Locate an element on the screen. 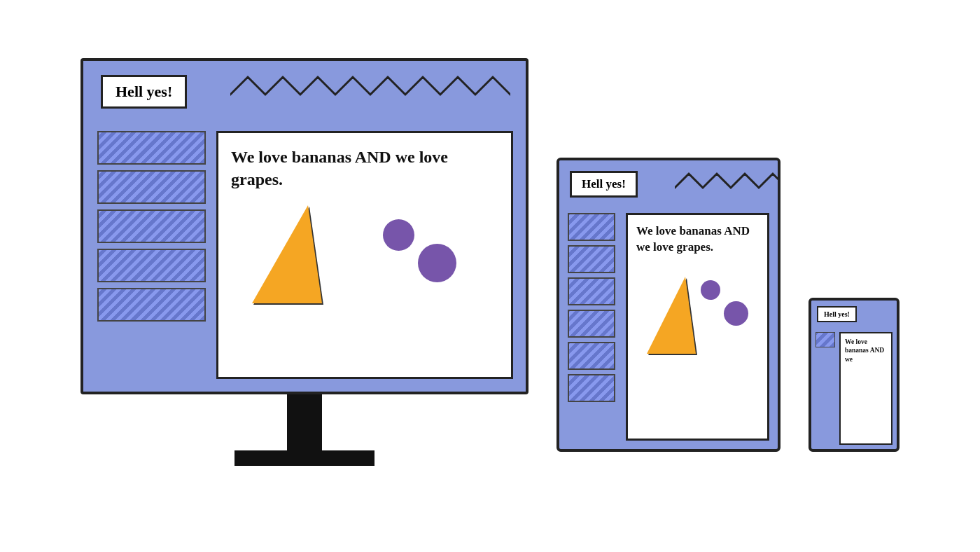  monitor-hell-yes-button: Hell yes! is located at coordinates (144, 92).